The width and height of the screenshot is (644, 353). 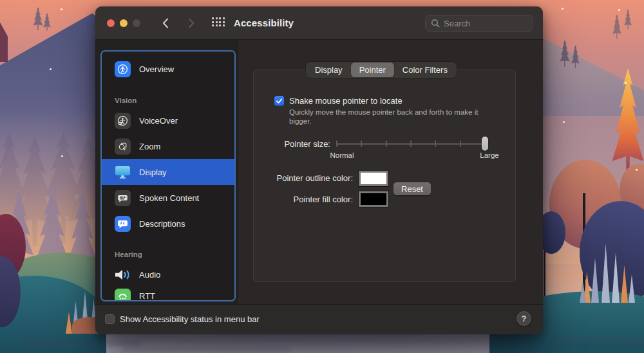 I want to click on tab-pointer: Pointer, so click(x=372, y=70).